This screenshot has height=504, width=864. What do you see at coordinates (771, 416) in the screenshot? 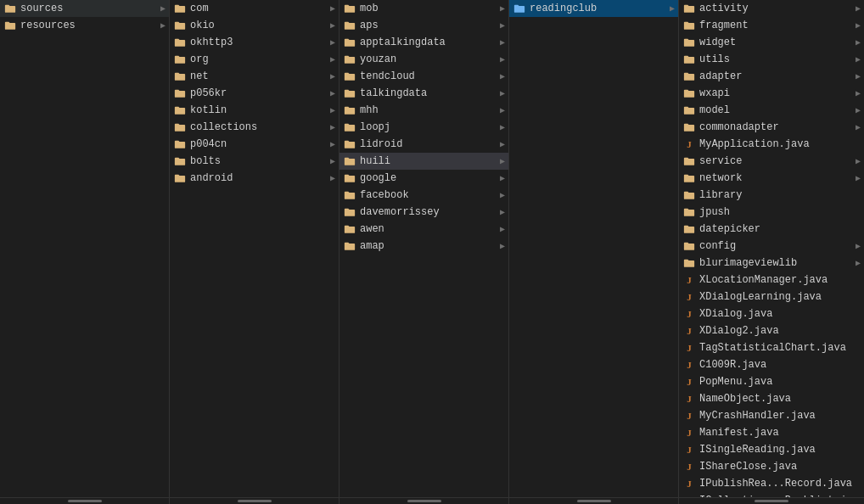
I see `tree-item-mycrashhandler-java: JMyCrashHandler.java` at bounding box center [771, 416].